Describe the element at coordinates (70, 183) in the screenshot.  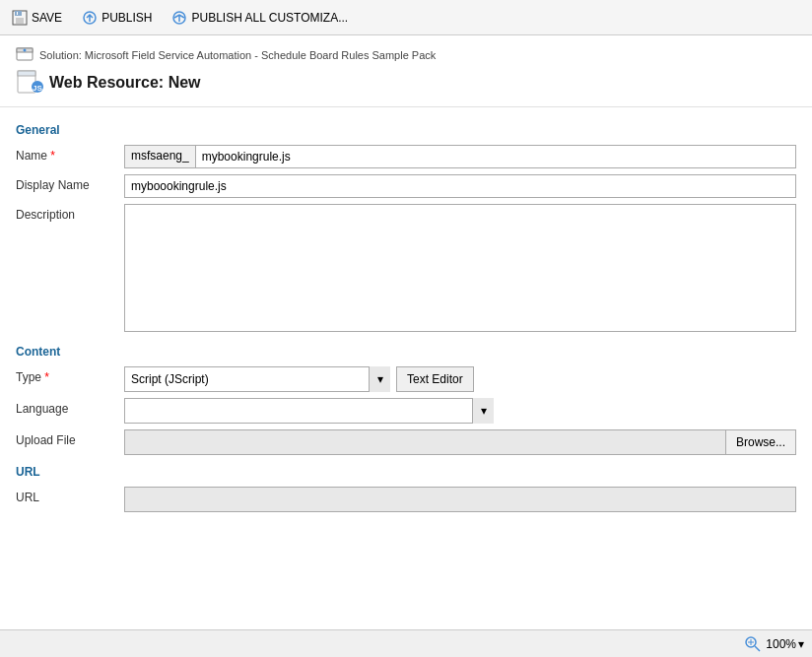
I see `display-name-label: Display Name` at that location.